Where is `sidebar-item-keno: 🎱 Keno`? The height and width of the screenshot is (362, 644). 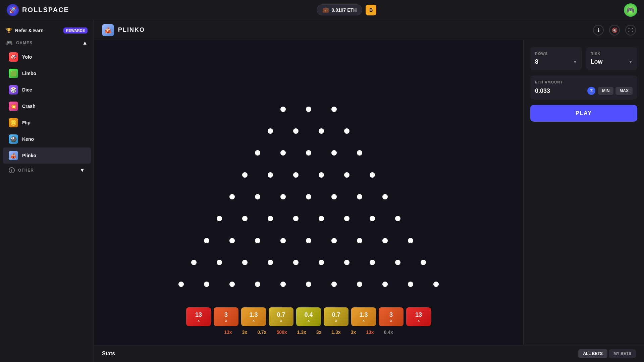
sidebar-item-keno: 🎱 Keno is located at coordinates (47, 139).